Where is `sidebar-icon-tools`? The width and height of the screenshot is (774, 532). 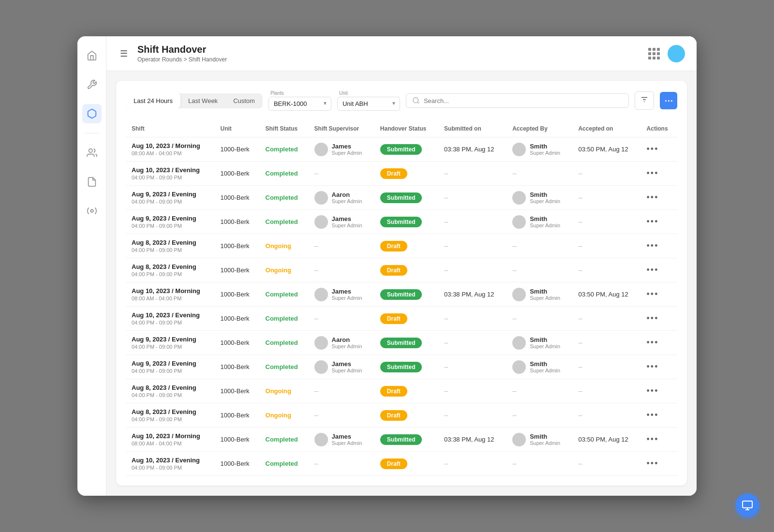
sidebar-icon-tools is located at coordinates (92, 85).